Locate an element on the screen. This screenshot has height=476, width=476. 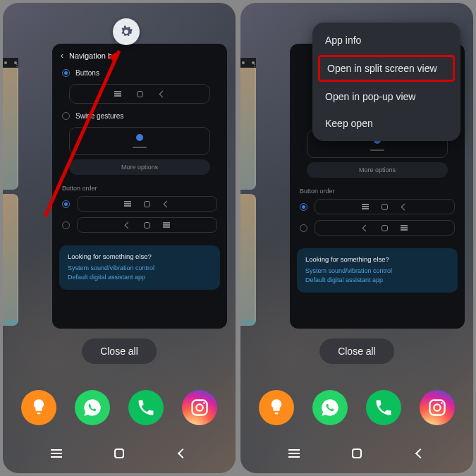
swipe-preview is located at coordinates (140, 141).